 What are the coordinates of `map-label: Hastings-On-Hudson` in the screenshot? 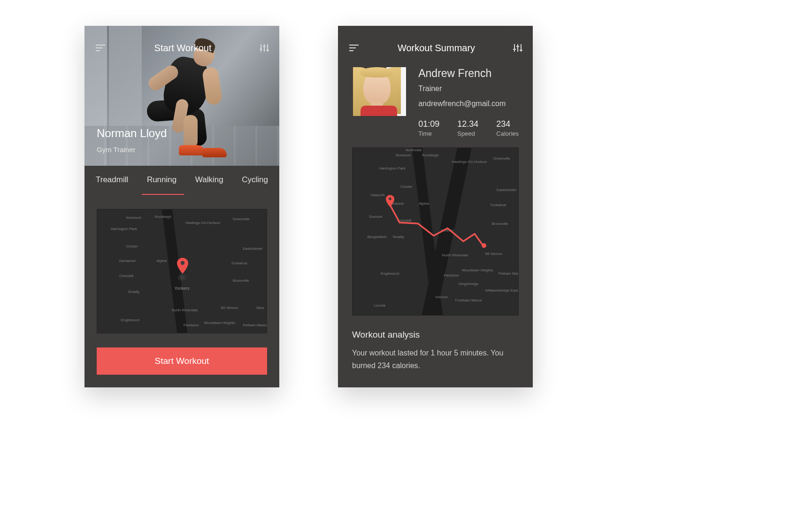 It's located at (203, 223).